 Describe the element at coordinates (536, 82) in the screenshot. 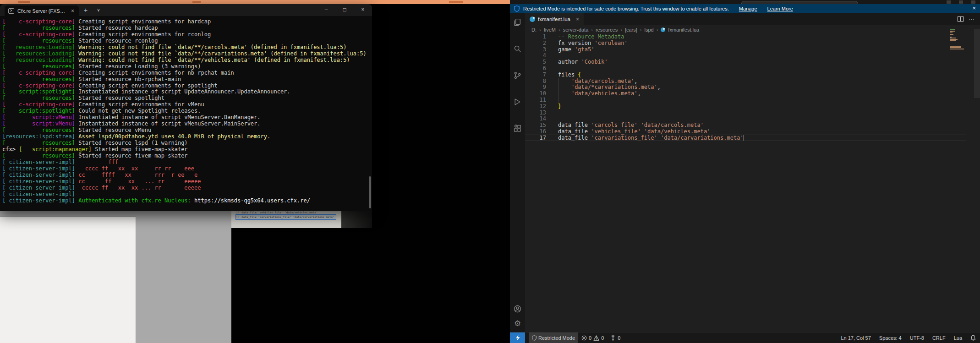

I see `line-number: 8` at that location.